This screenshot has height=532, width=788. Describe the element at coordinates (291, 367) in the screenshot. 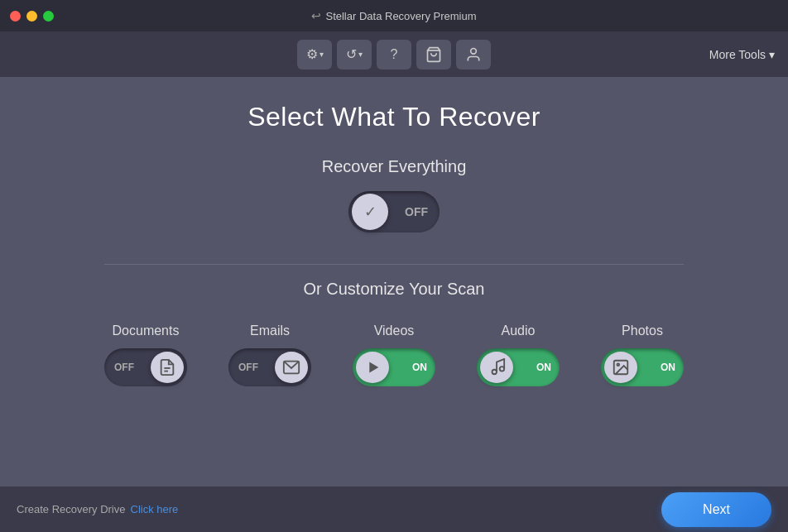

I see `emails-thumb` at that location.